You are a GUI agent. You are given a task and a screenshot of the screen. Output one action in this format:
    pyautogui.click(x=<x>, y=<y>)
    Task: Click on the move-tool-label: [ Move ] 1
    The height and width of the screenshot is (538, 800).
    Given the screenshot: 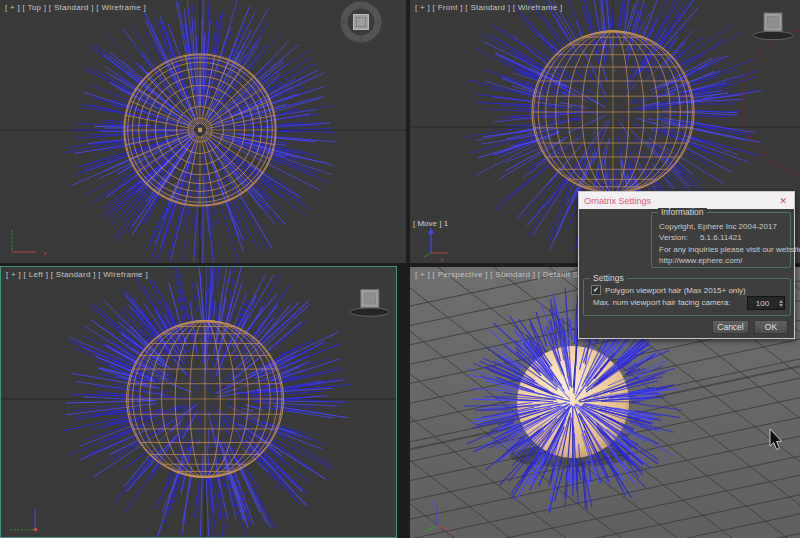 What is the action you would take?
    pyautogui.click(x=430, y=224)
    